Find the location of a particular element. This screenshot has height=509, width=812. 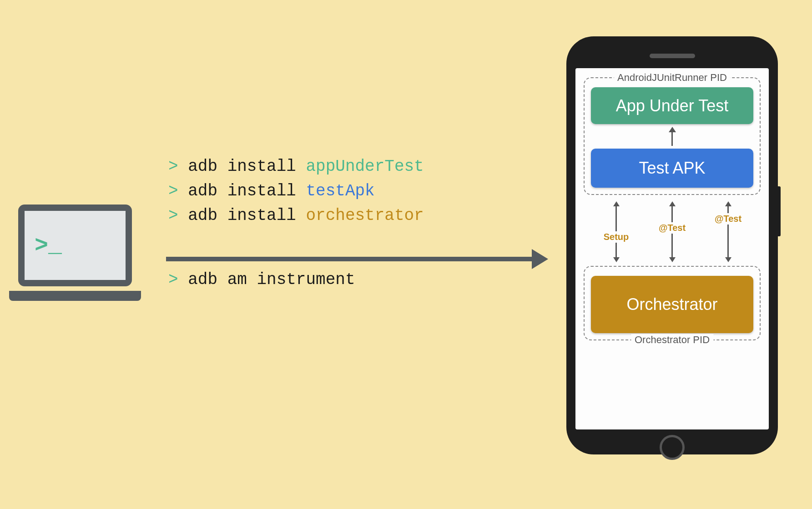

cmd-install-orchestrator: > adb install orchestrator is located at coordinates (296, 216).